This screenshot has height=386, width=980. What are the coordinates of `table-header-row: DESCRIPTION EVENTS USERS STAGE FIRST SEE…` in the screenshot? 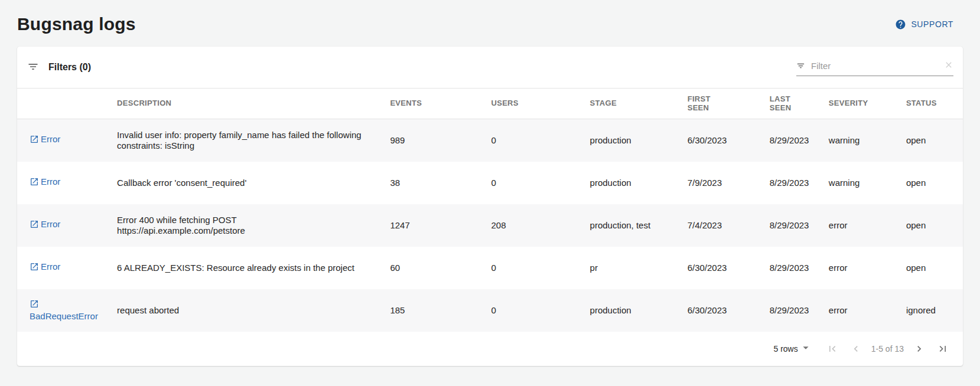 It's located at (490, 104).